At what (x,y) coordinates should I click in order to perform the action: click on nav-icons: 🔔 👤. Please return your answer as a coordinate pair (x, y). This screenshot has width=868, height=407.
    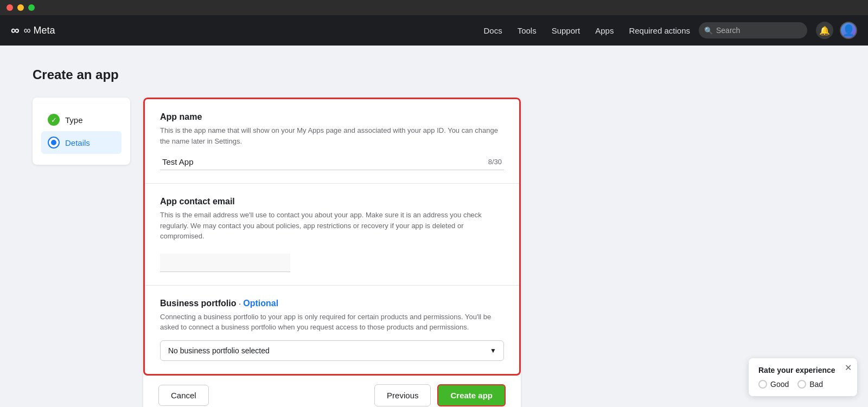
    Looking at the image, I should click on (837, 30).